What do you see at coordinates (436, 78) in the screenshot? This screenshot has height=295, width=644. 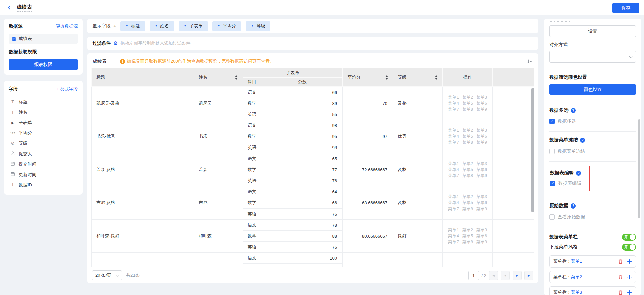 I see `grade-sort-control` at bounding box center [436, 78].